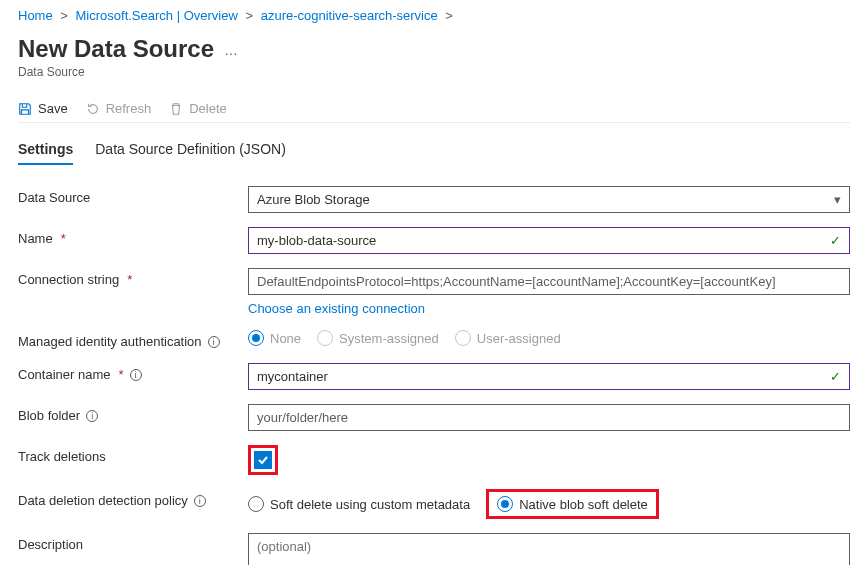 Image resolution: width=868 pixels, height=565 pixels. I want to click on deletion-policy-label: Data deletion detection policy i, so click(133, 498).